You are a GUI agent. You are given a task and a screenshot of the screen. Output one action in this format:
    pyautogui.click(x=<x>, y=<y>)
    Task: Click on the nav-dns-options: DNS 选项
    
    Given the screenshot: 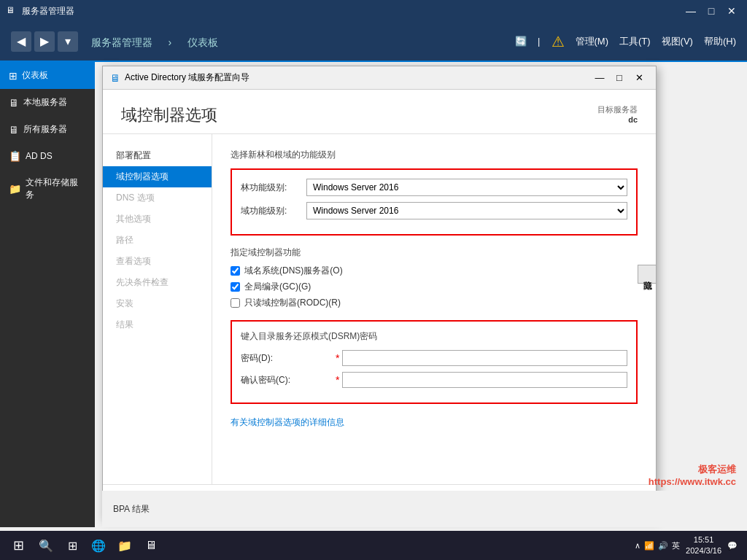 What is the action you would take?
    pyautogui.click(x=158, y=198)
    